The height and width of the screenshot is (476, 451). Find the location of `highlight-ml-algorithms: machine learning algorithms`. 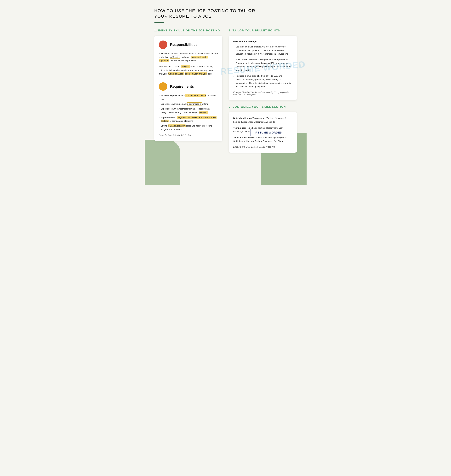

highlight-ml-algorithms: machine learning algorithms is located at coordinates (184, 59).